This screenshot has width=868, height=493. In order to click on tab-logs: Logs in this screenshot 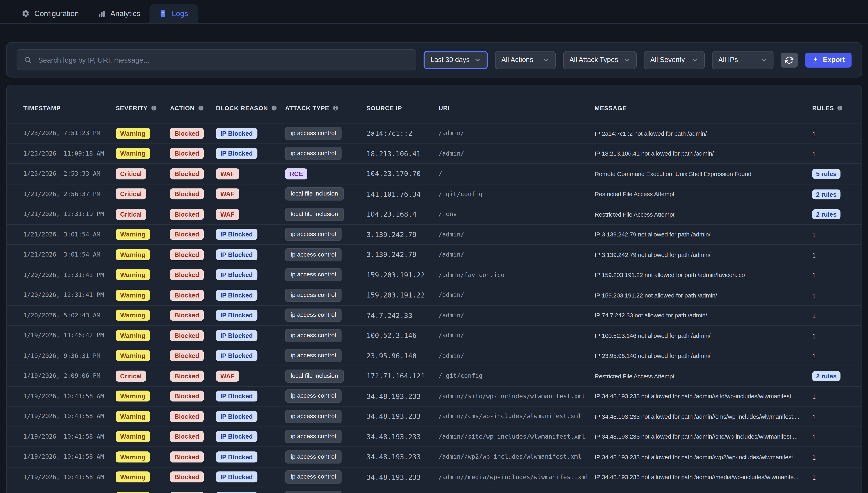, I will do `click(173, 14)`.